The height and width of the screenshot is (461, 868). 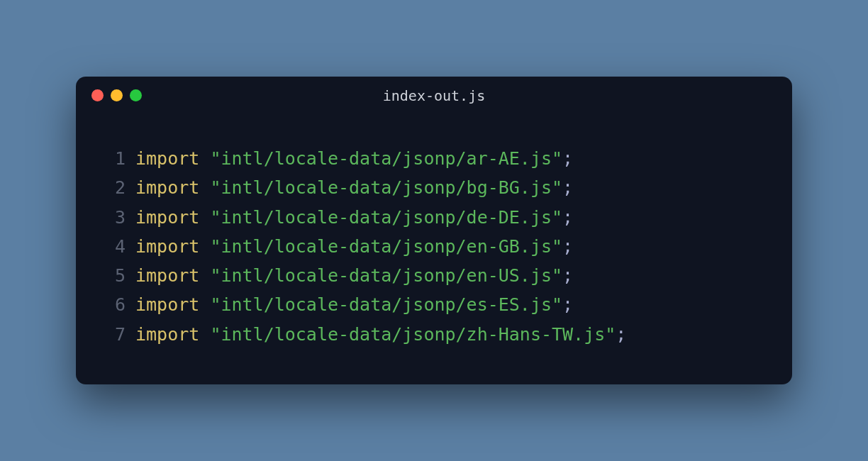 What do you see at coordinates (434, 217) in the screenshot?
I see `code-line: 3import "intl/locale-data/jsonp/de-DE.js…` at bounding box center [434, 217].